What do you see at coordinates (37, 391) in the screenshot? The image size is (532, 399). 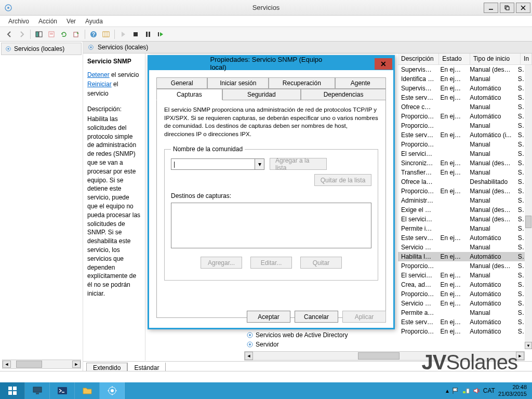 I see `task-server-manager` at bounding box center [37, 391].